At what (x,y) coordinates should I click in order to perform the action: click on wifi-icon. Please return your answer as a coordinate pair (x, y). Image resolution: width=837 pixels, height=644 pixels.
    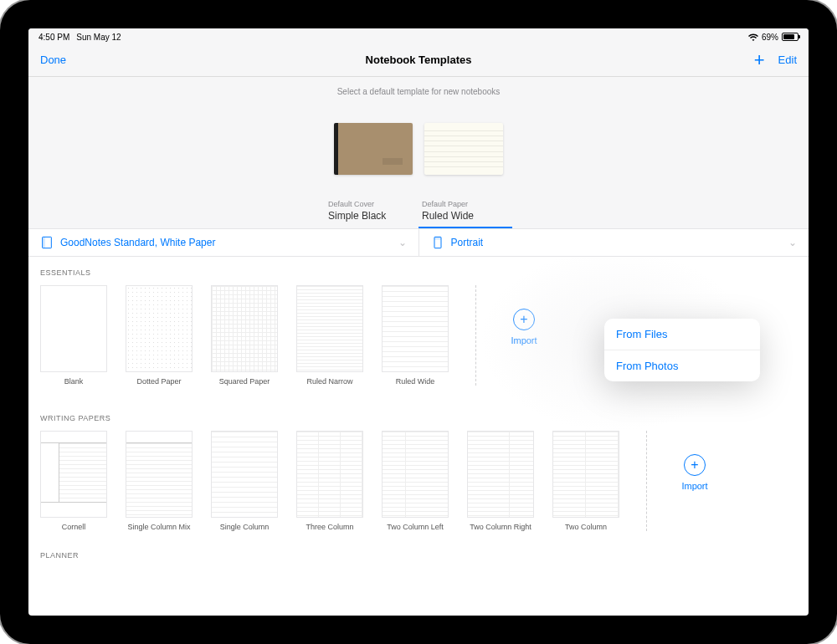
    Looking at the image, I should click on (753, 37).